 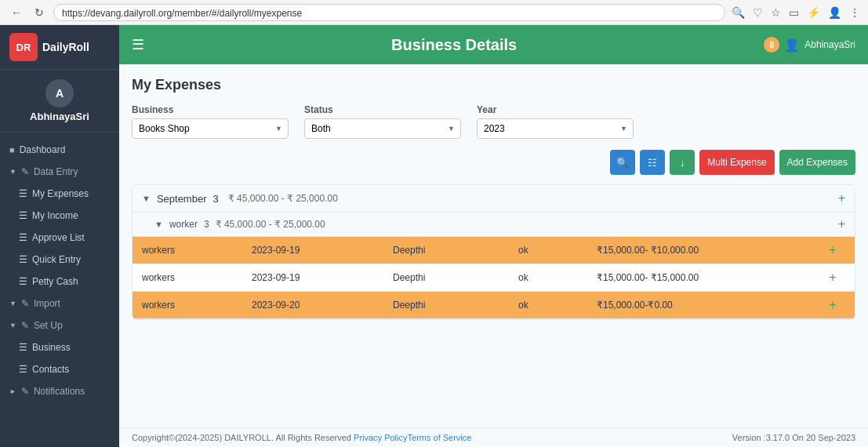 I want to click on hamburger-menu-button: ☰, so click(x=138, y=45).